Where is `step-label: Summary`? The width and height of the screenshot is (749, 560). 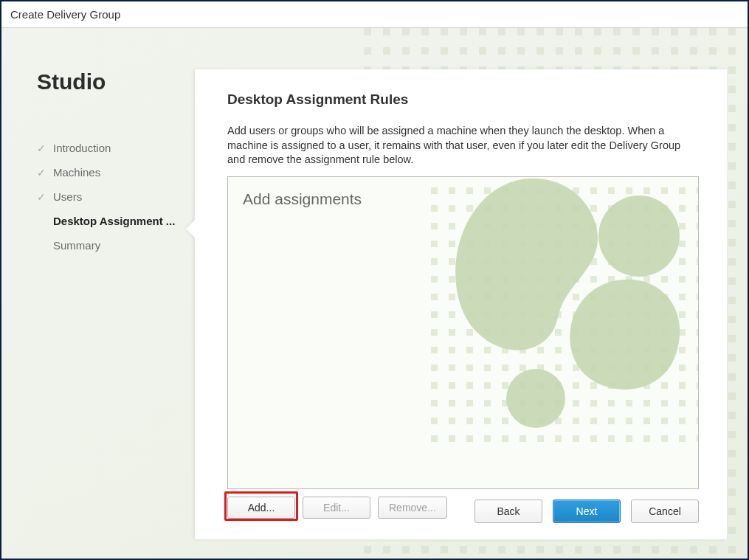
step-label: Summary is located at coordinates (77, 245).